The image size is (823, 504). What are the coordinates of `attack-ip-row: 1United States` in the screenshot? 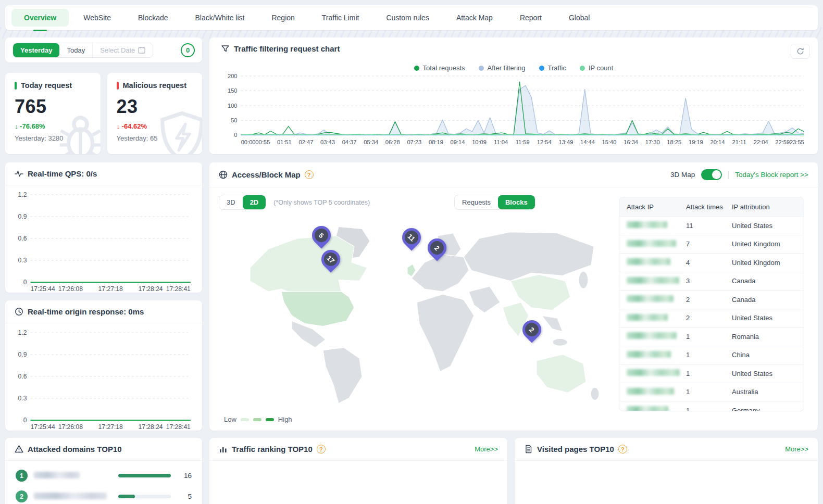 It's located at (712, 373).